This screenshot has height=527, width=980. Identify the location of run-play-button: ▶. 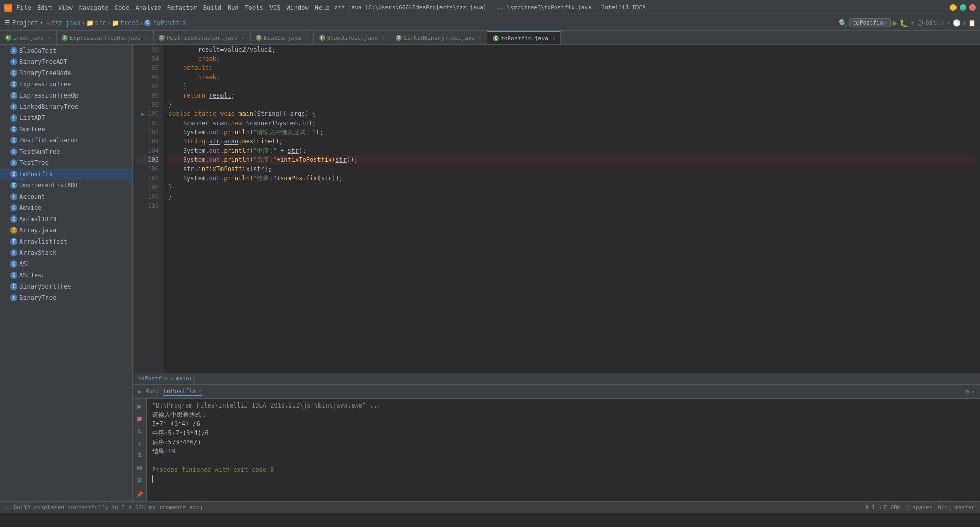
(140, 406).